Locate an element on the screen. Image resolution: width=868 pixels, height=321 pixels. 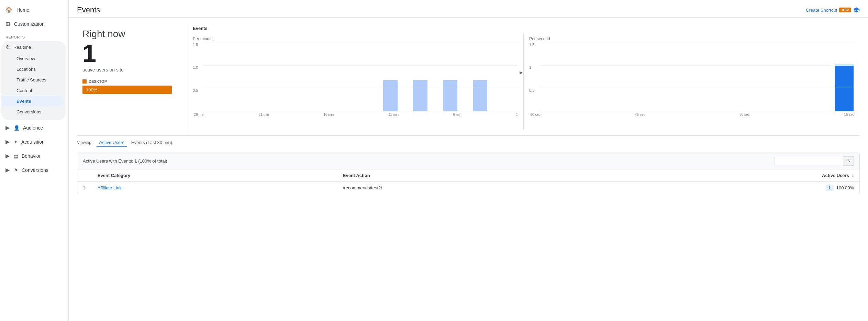
conversions-label: Conversions is located at coordinates (35, 170).